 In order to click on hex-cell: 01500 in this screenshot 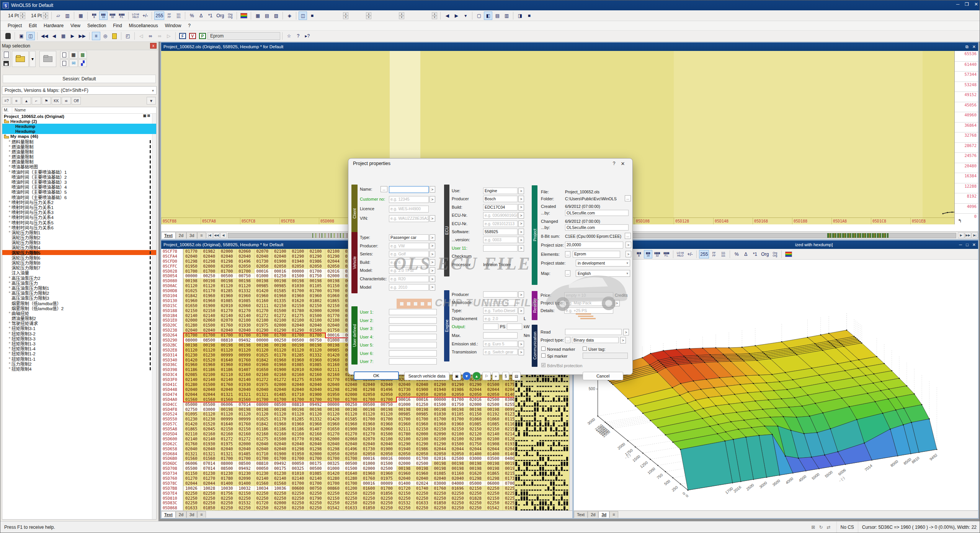, I will do `click(317, 330)`.